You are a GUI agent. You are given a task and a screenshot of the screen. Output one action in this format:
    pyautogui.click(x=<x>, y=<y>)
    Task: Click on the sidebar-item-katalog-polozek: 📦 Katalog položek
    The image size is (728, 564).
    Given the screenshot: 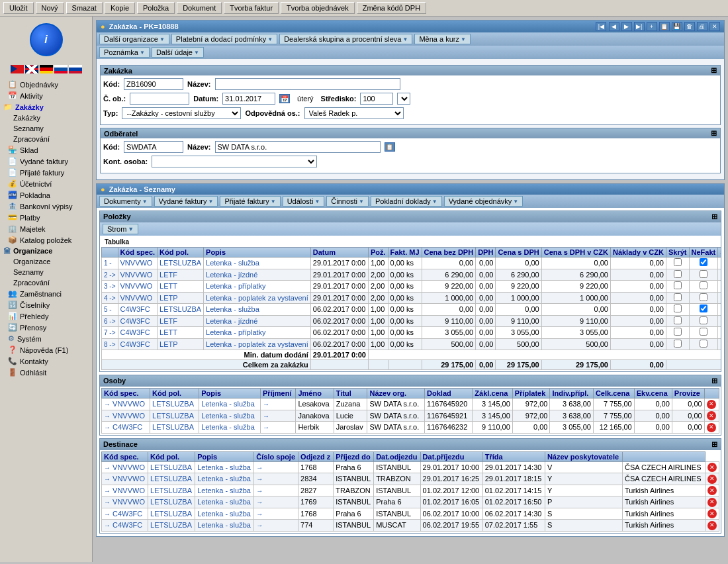 What is the action you would take?
    pyautogui.click(x=46, y=240)
    